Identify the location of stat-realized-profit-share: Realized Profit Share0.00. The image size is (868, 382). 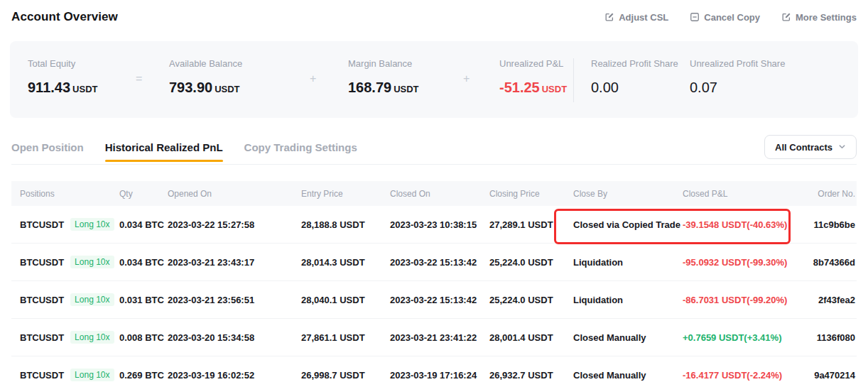
(635, 77).